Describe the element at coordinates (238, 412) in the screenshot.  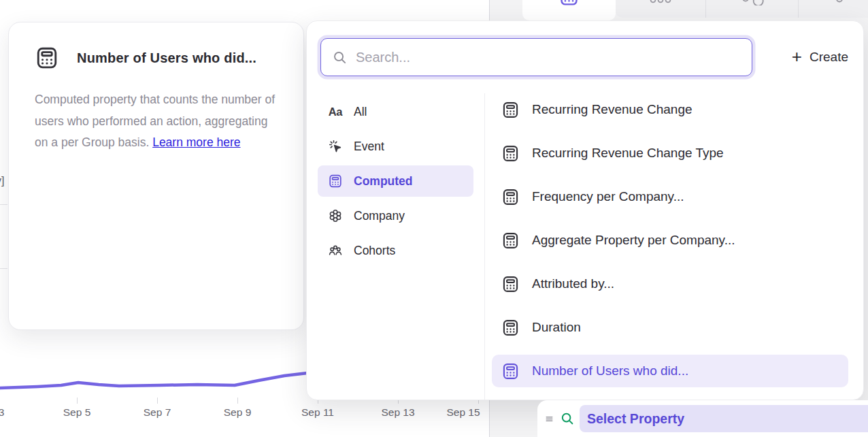
I see `x-axis-label: Sep 9` at that location.